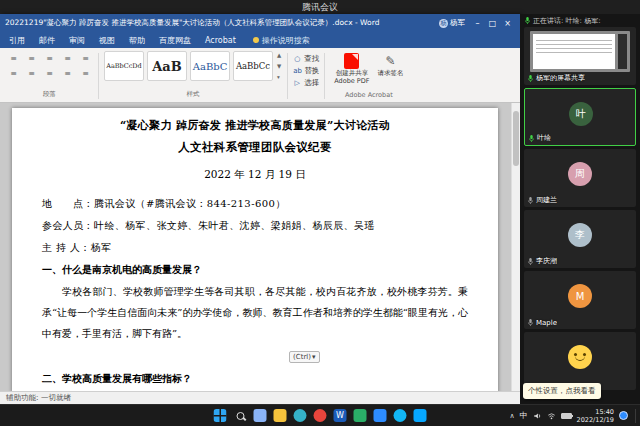  Describe the element at coordinates (17, 40) in the screenshot. I see `tab-references: 引用` at that location.